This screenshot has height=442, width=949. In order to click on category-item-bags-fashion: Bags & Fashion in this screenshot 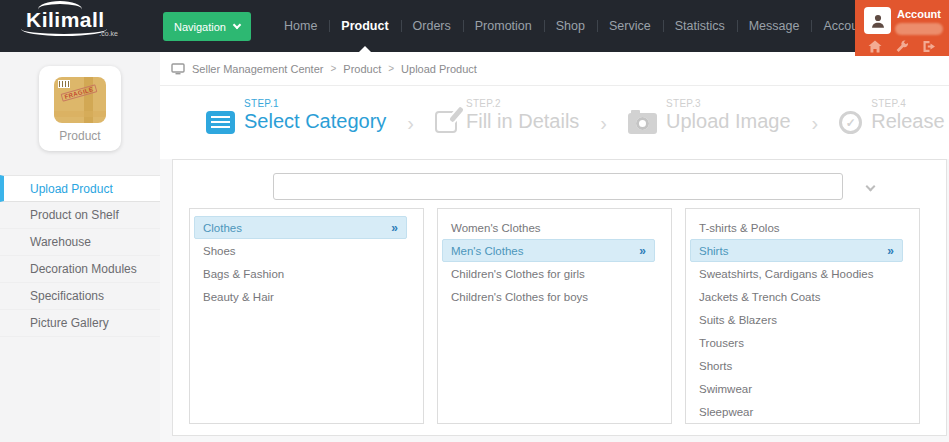, I will do `click(300, 274)`.